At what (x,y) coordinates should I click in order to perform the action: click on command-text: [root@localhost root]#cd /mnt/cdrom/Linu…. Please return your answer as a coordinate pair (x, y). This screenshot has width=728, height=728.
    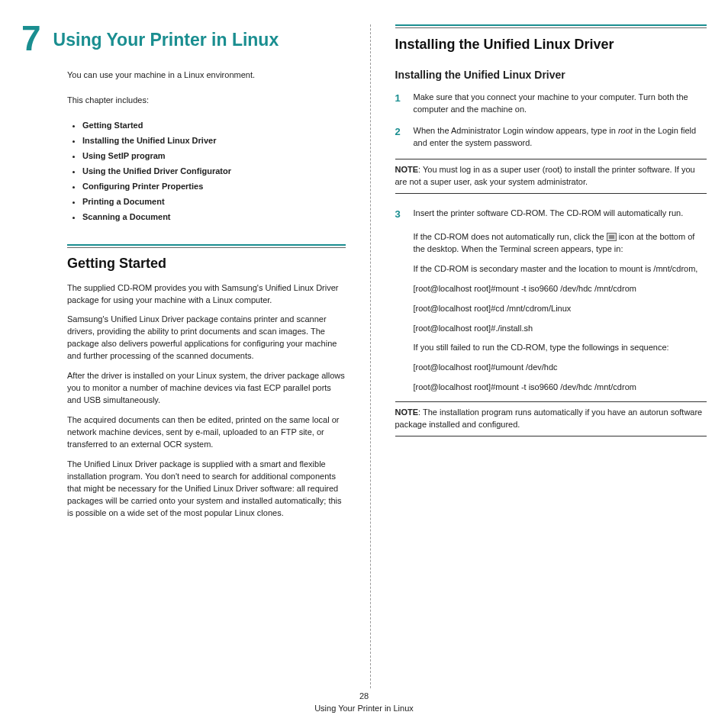
    Looking at the image, I should click on (560, 309).